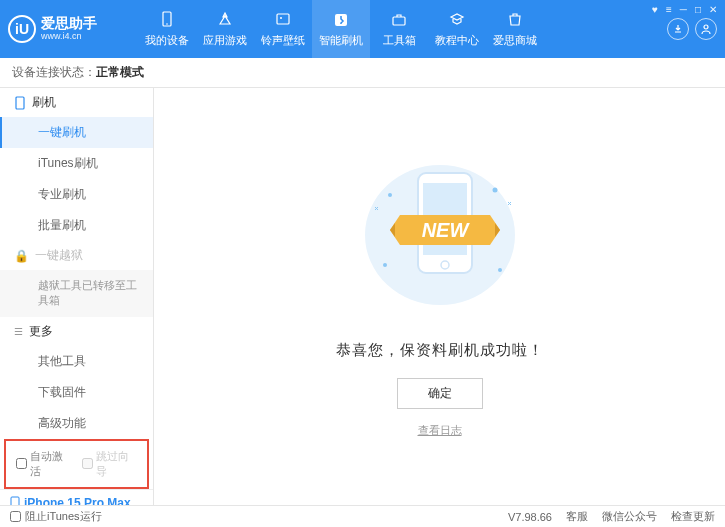  Describe the element at coordinates (440, 394) in the screenshot. I see `confirm-button: 确定` at that location.